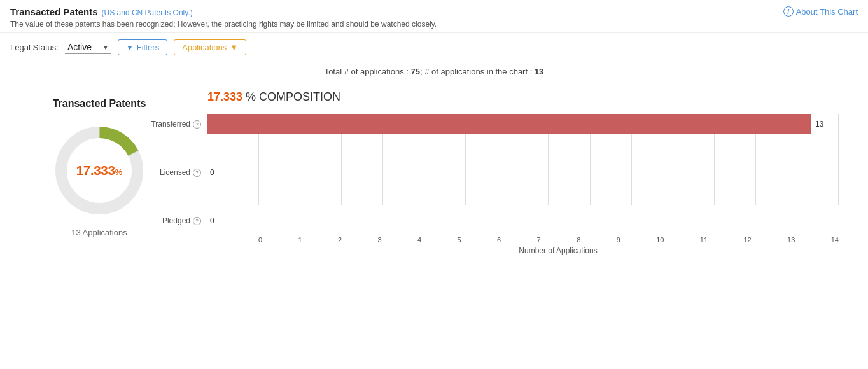 This screenshot has height=369, width=868. What do you see at coordinates (539, 240) in the screenshot?
I see `x-label-7: 7` at bounding box center [539, 240].